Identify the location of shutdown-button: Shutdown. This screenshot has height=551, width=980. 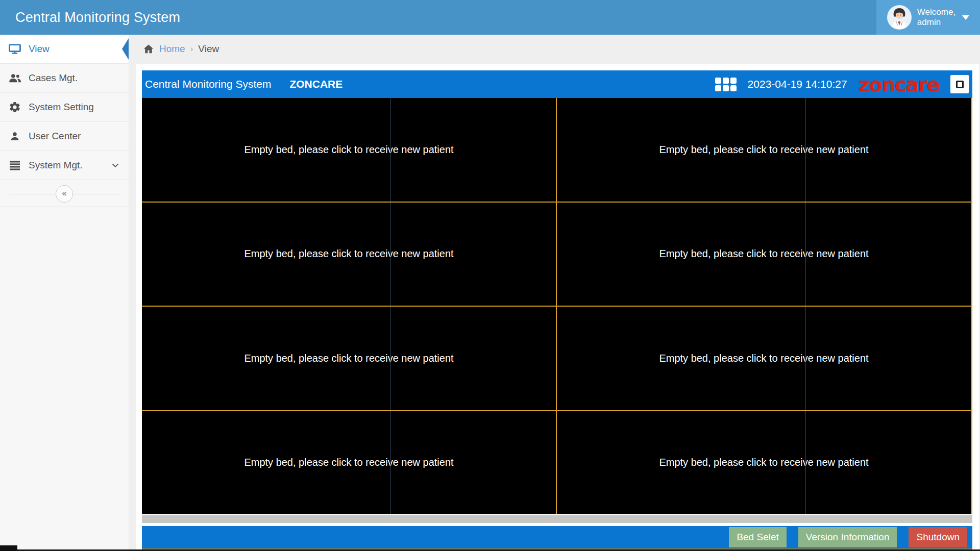
(938, 537).